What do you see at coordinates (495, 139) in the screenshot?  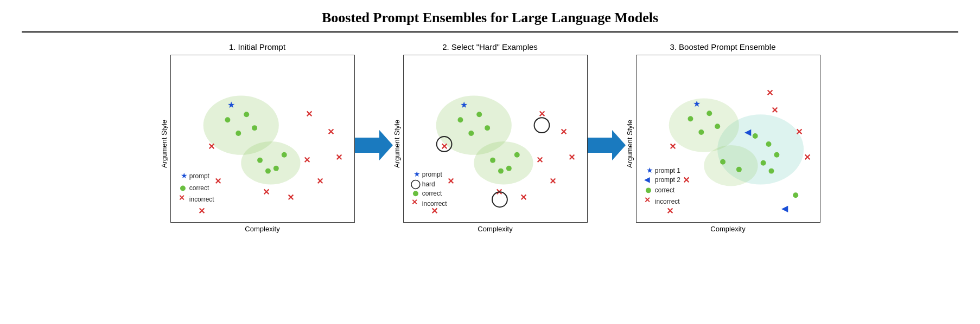 I see `diagram-2-chart: ★ ✕ ✕ ✕ ✕ ✕ ✕ ✕ ✕ ✕ ✕` at bounding box center [495, 139].